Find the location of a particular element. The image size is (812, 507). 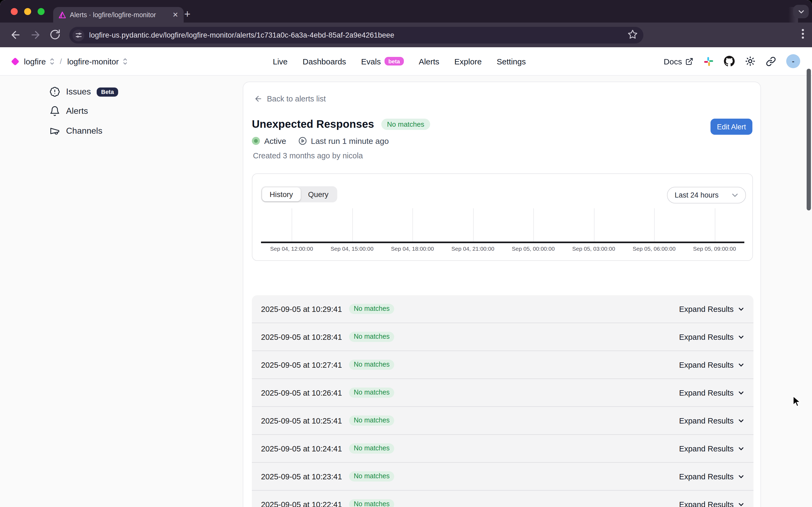

slack-icon is located at coordinates (709, 61).